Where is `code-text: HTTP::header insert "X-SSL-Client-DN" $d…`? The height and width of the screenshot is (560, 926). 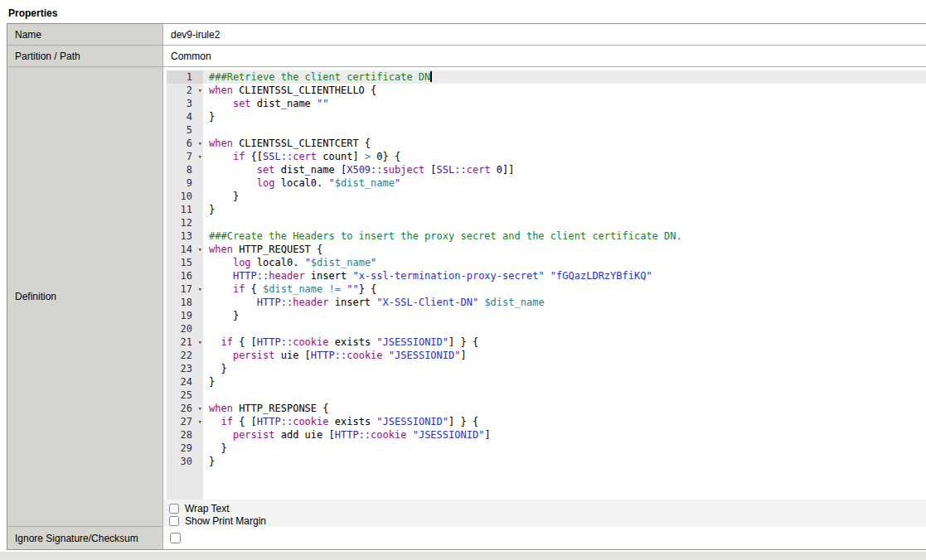 code-text: HTTP::header insert "X-SSL-Client-DN" $d… is located at coordinates (565, 302).